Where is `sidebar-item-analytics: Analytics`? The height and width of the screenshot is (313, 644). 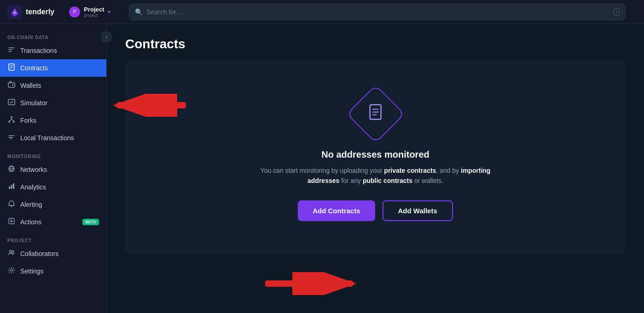 sidebar-item-analytics: Analytics is located at coordinates (53, 187).